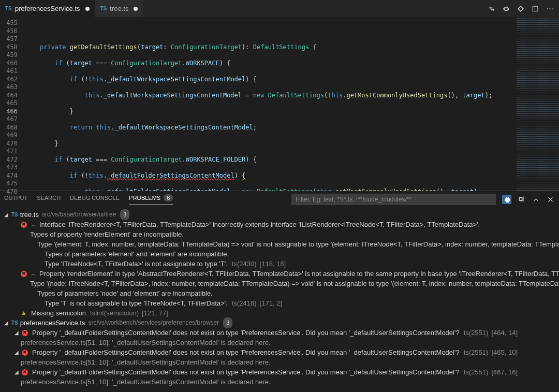  I want to click on tab-bar: TS preferencesService.ts TS tree.ts ⋯, so click(280, 8).